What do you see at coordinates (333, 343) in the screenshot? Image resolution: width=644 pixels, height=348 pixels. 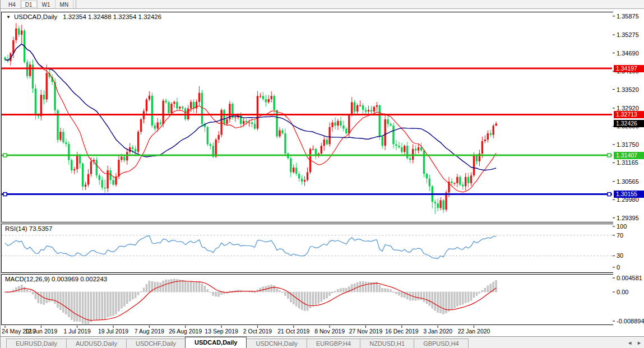 I see `chart-tab-eurgbp: EURGBP,H4` at bounding box center [333, 343].